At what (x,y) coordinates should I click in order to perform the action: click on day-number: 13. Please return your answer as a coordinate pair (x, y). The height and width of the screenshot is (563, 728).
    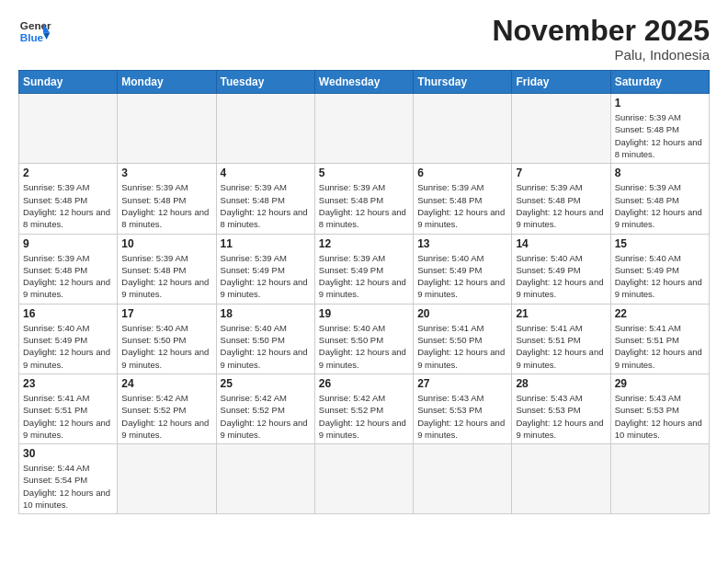
    Looking at the image, I should click on (462, 244).